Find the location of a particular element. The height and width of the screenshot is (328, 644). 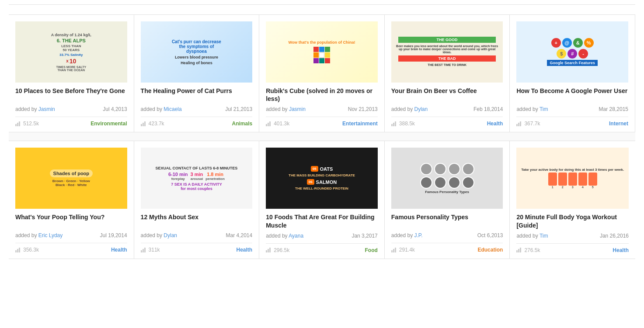

card-title-rubik: Rubik's Cube (solved in 20 moves or less… is located at coordinates (322, 95).